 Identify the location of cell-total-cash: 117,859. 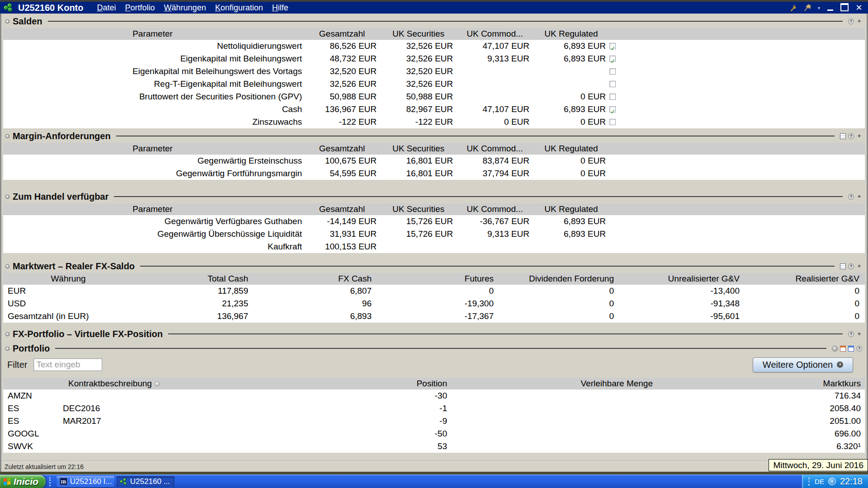
(193, 291).